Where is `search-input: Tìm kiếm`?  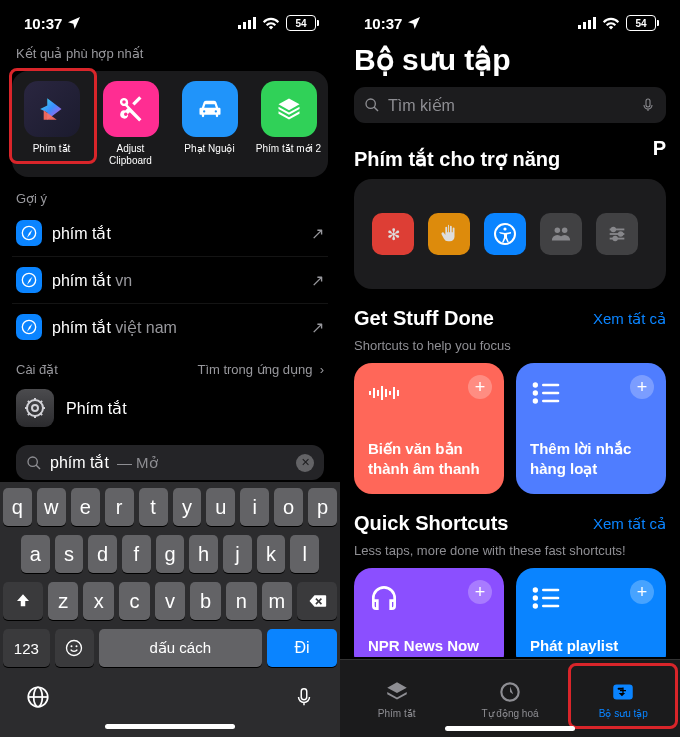
search-input: Tìm kiếm is located at coordinates (510, 105).